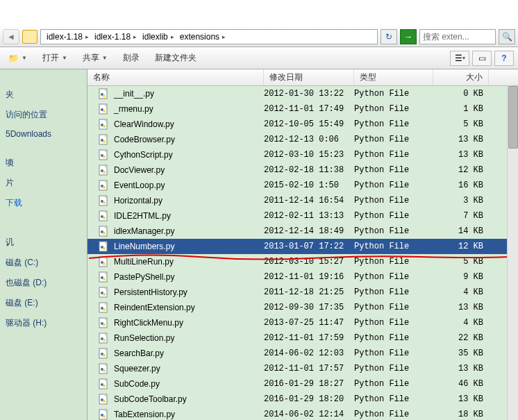 Image resolution: width=518 pixels, height=420 pixels. Describe the element at coordinates (55, 58) in the screenshot. I see `open-button: 打开▼` at that location.